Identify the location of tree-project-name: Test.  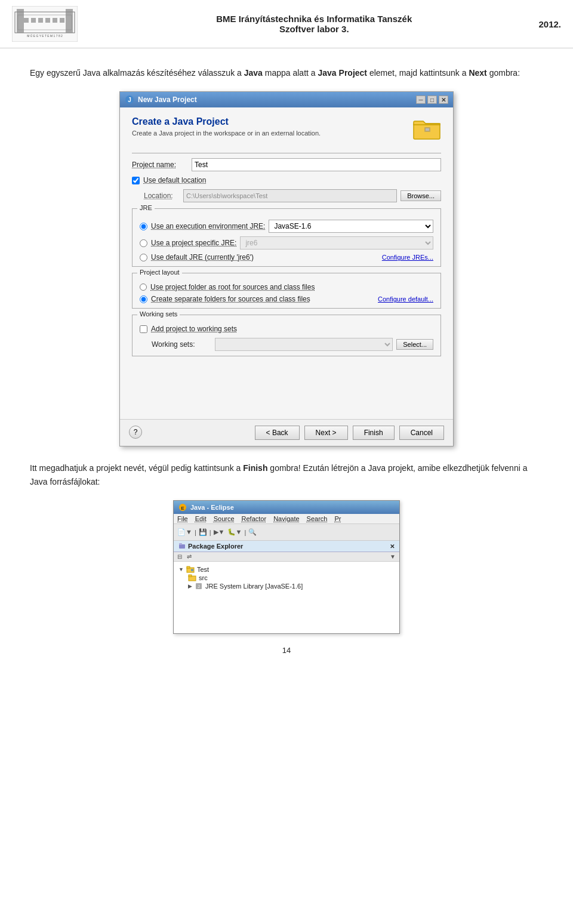
(203, 569).